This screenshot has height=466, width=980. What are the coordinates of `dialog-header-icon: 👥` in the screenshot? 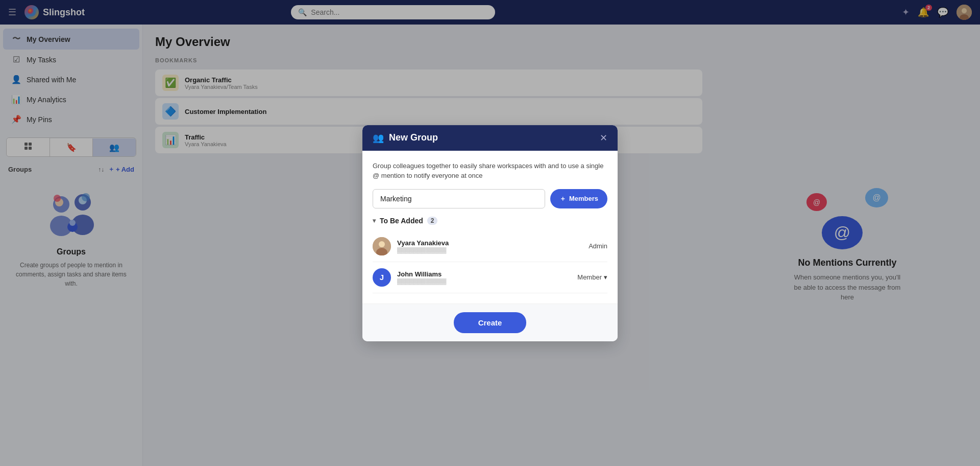 It's located at (378, 138).